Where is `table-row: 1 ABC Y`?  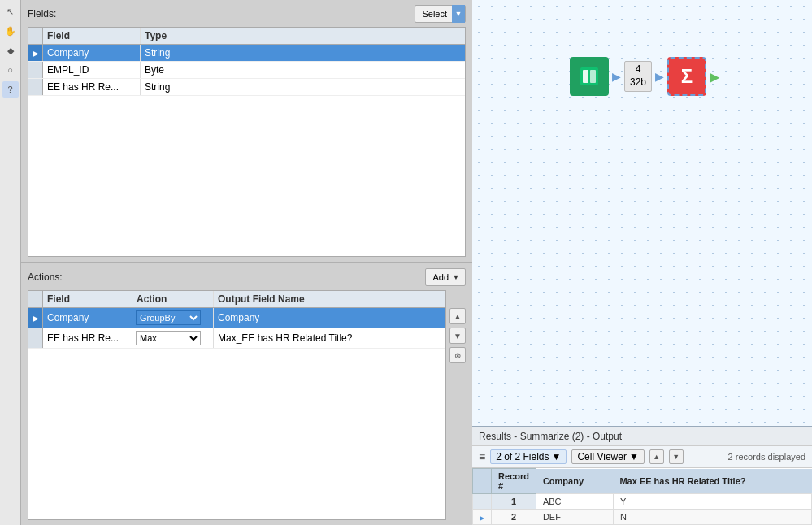 table-row: 1 ABC Y is located at coordinates (642, 502).